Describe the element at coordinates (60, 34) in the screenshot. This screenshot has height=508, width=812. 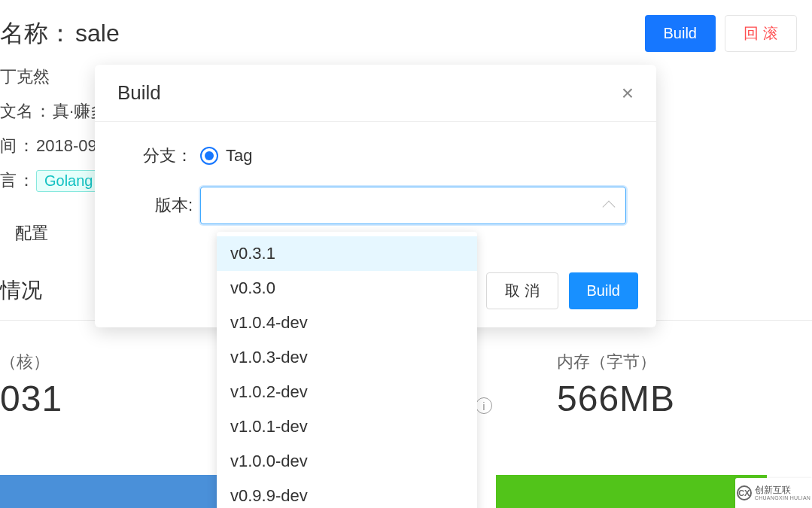
I see `page-title: 名称：sale` at that location.